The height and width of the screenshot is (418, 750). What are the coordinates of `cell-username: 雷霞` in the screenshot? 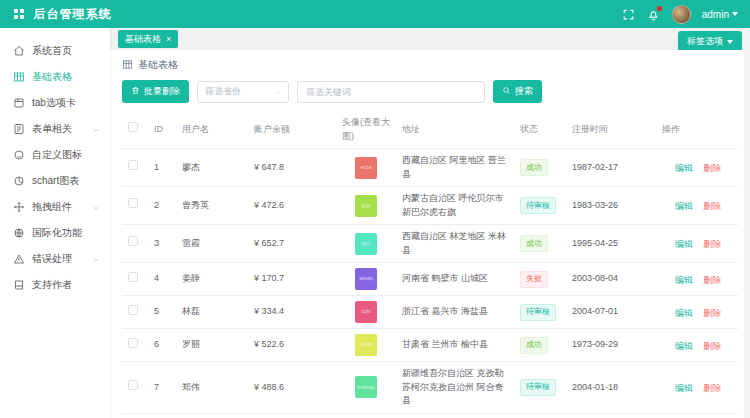 It's located at (212, 244).